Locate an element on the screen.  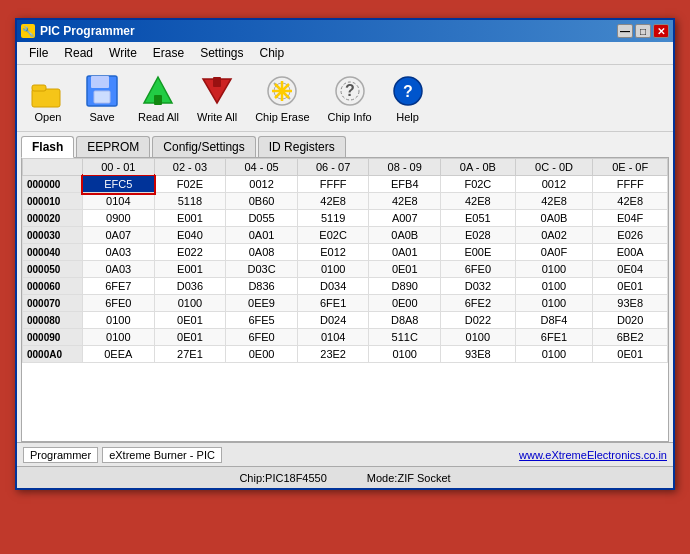
table-cell: 6FE5 is located at coordinates (262, 320).